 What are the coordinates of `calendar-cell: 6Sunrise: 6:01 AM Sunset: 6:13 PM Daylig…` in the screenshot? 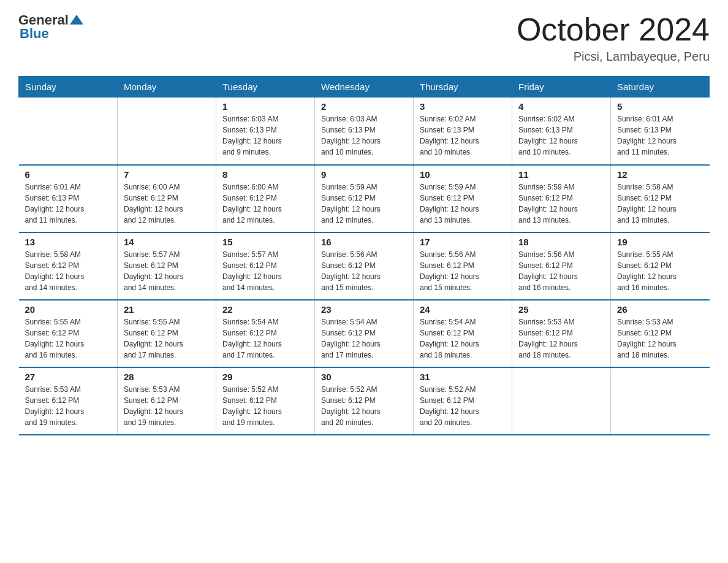 It's located at (69, 199).